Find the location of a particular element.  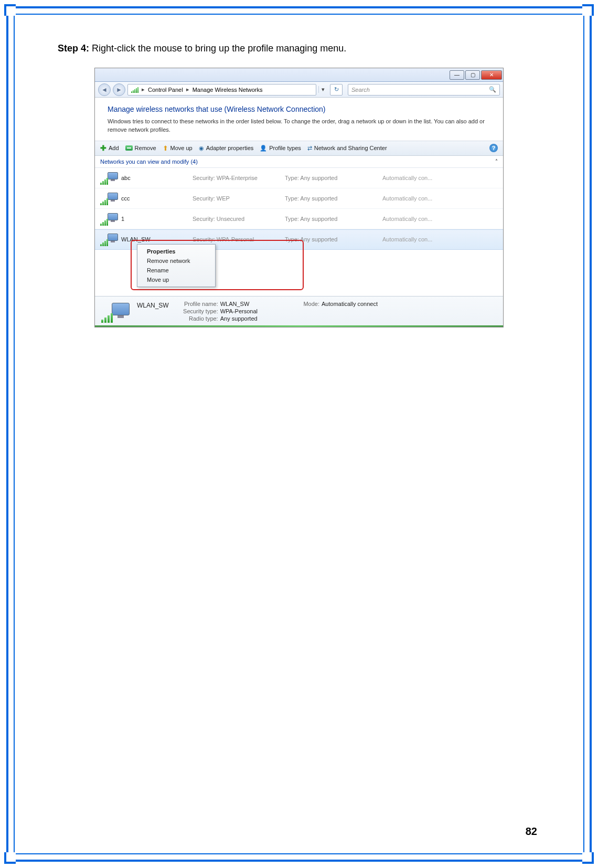

menu-remove-network: Remove network is located at coordinates (176, 261).